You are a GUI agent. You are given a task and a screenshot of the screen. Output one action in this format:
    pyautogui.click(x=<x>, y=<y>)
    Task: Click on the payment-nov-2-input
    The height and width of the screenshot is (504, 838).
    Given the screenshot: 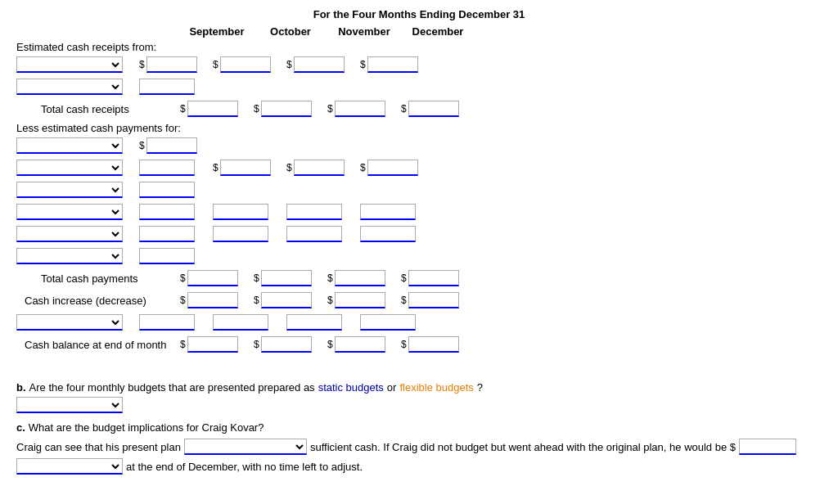 What is the action you would take?
    pyautogui.click(x=319, y=168)
    